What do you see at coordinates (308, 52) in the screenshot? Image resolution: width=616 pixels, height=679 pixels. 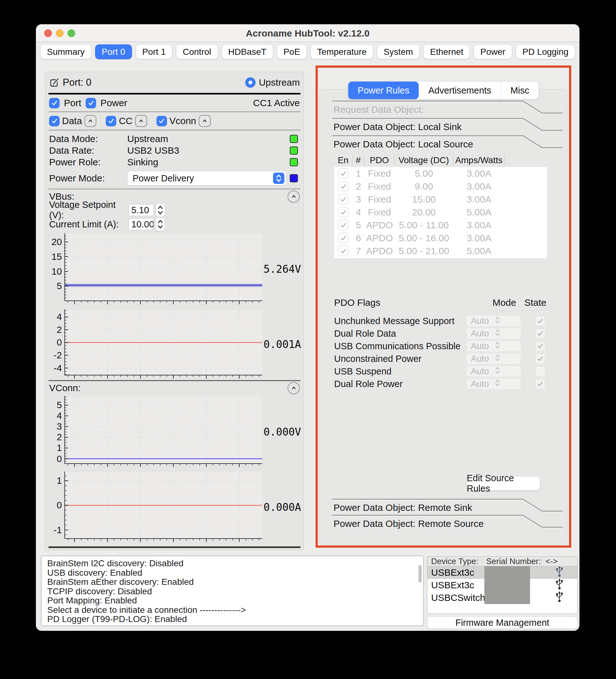 I see `app-tab-bar: SummaryPort 0Port 1ControlHDBaseTPoETemp…` at bounding box center [308, 52].